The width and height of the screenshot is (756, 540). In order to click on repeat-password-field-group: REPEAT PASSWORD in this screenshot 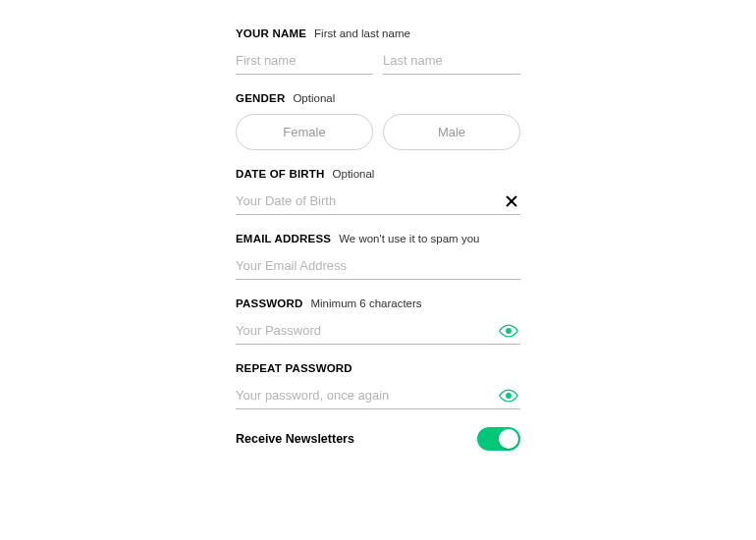, I will do `click(378, 386)`.